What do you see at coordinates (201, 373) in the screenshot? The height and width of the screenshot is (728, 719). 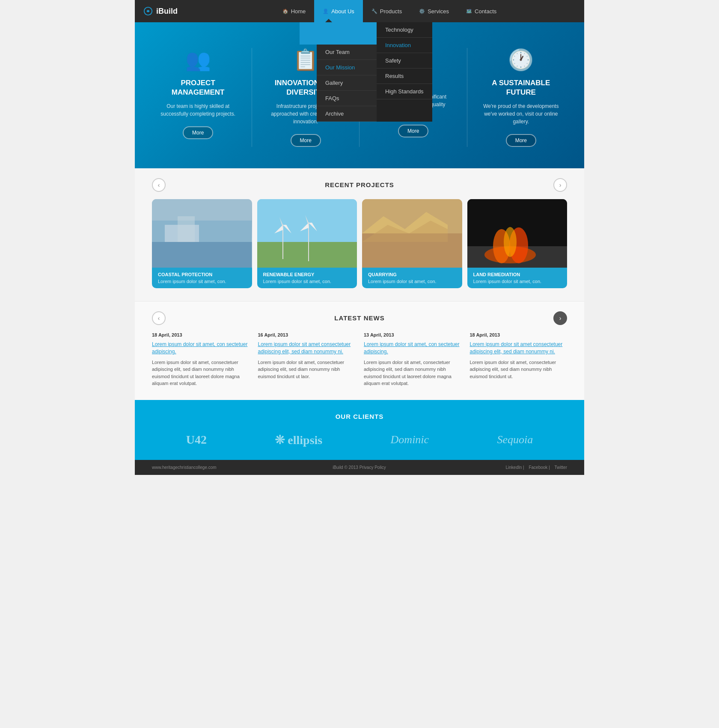 I see `news-body-1: Lorem ipsum dolor sit amet, consectetuer…` at bounding box center [201, 373].